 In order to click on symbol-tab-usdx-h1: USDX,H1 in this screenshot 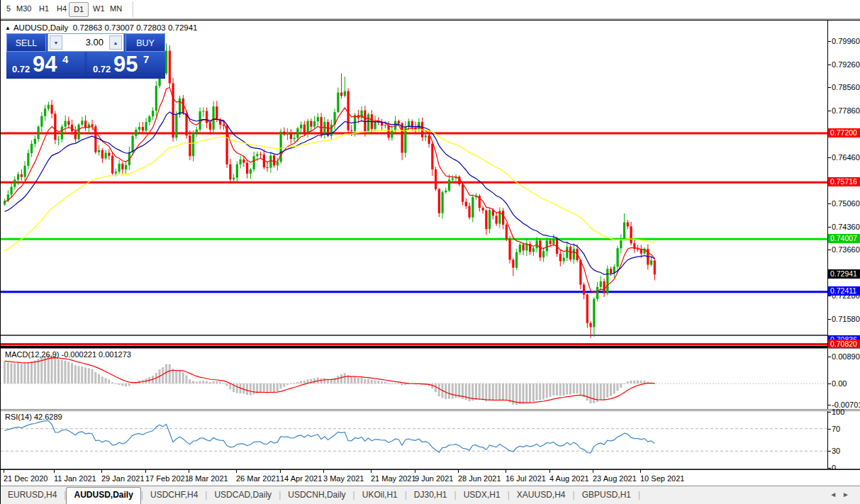, I will do `click(482, 495)`.